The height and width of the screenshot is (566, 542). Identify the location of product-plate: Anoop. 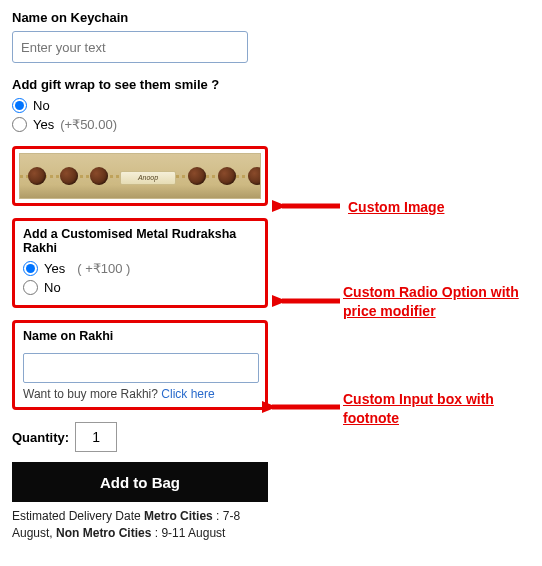
(148, 178).